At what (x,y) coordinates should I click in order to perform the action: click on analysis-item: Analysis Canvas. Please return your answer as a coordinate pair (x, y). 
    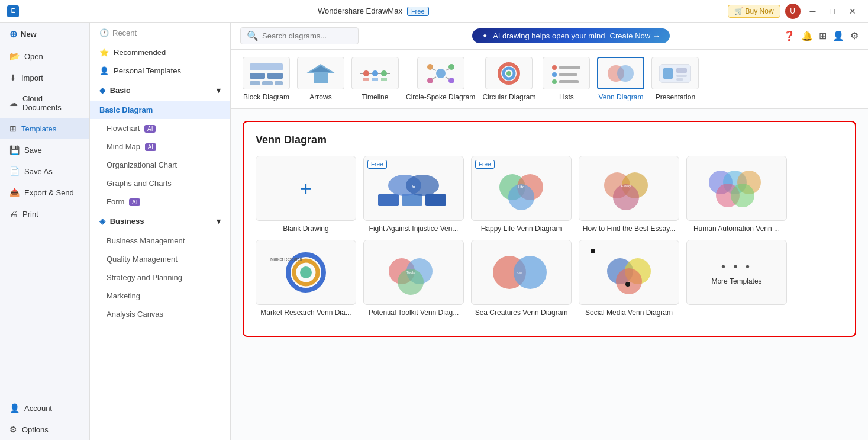
    Looking at the image, I should click on (160, 314).